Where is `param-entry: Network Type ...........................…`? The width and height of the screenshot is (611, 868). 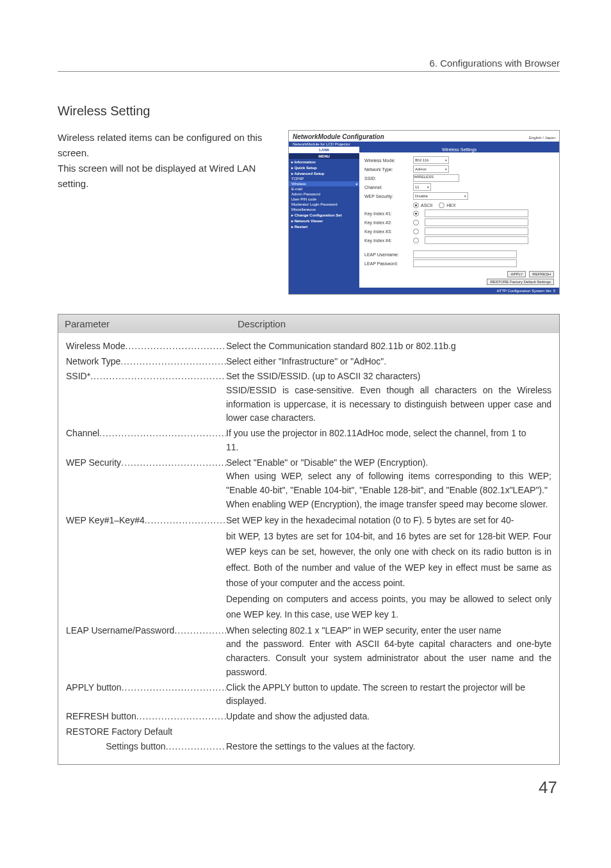 param-entry: Network Type ...........................… is located at coordinates (309, 362).